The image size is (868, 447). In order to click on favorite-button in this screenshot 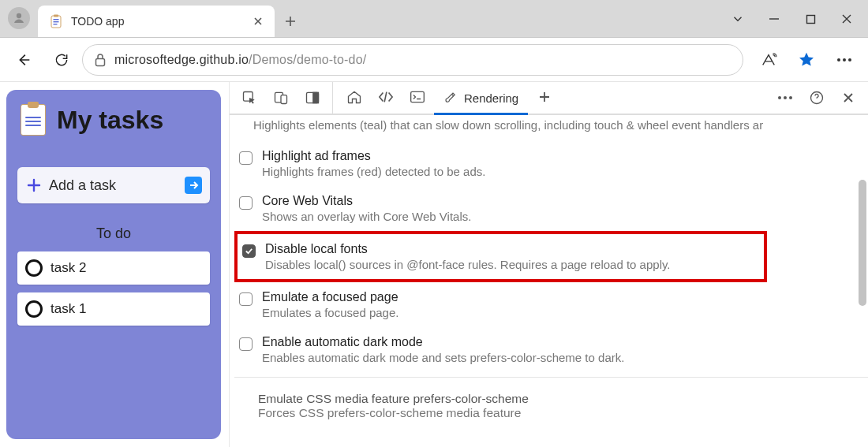, I will do `click(806, 60)`.